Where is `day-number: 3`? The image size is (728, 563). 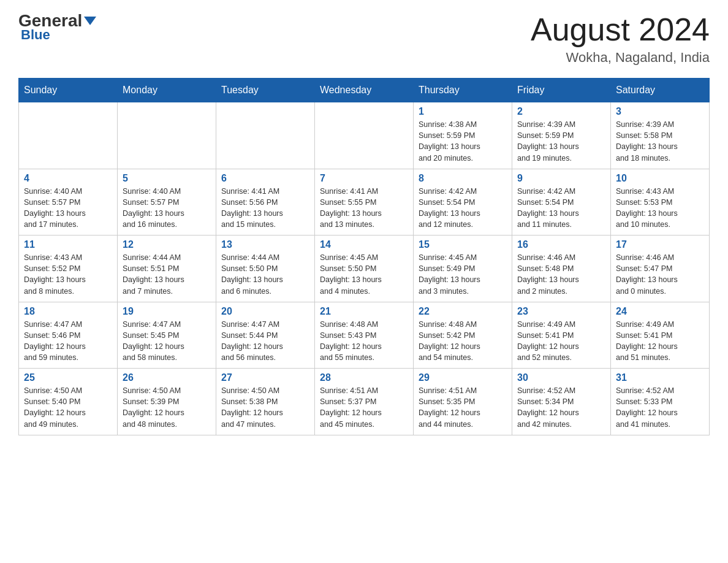 day-number: 3 is located at coordinates (660, 112).